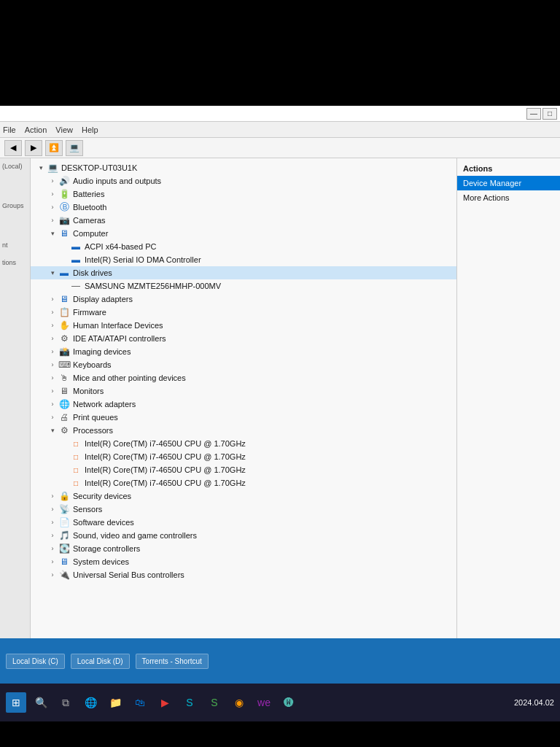 The height and width of the screenshot is (747, 560). Describe the element at coordinates (90, 130) in the screenshot. I see `menu-item-help: Help` at that location.